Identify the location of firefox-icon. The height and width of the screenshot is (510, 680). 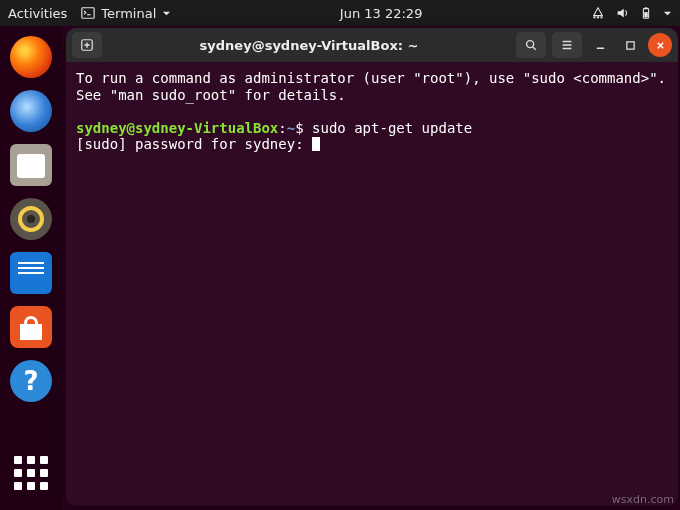
(31, 57).